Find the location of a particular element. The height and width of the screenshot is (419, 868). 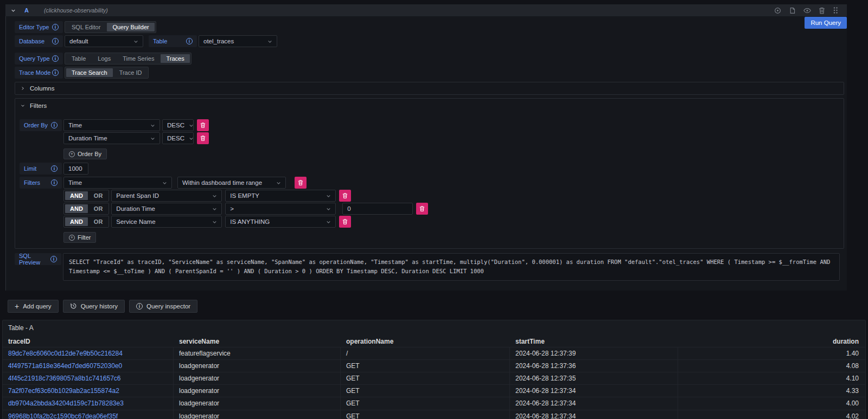

limit-input is located at coordinates (76, 169).